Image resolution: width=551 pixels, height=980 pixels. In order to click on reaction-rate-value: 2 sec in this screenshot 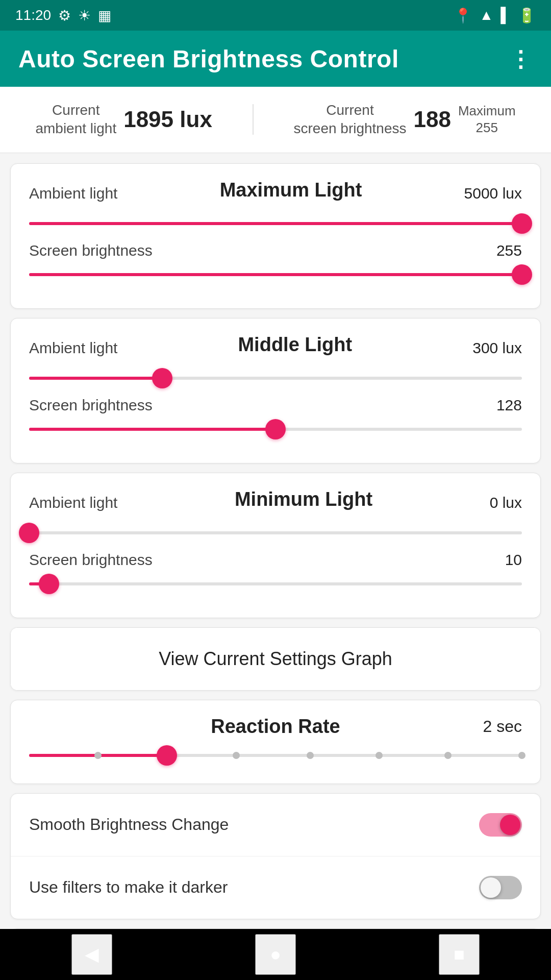, I will do `click(440, 727)`.